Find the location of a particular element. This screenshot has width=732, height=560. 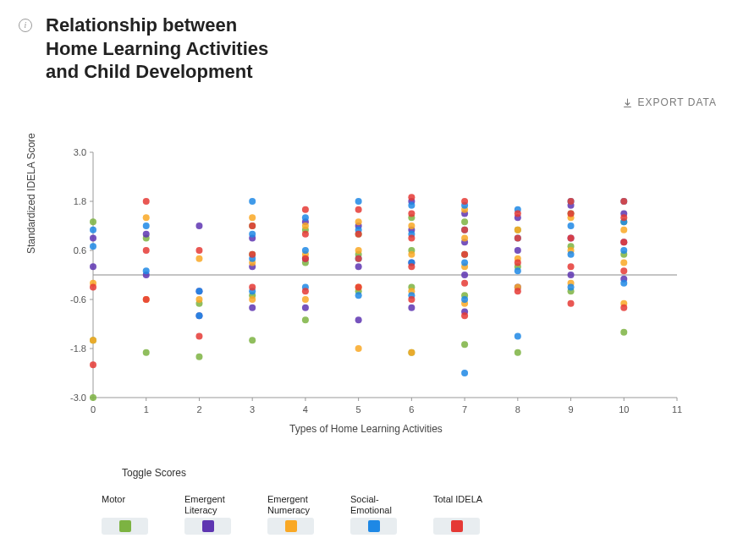

svg-text: 10 is located at coordinates (624, 409).